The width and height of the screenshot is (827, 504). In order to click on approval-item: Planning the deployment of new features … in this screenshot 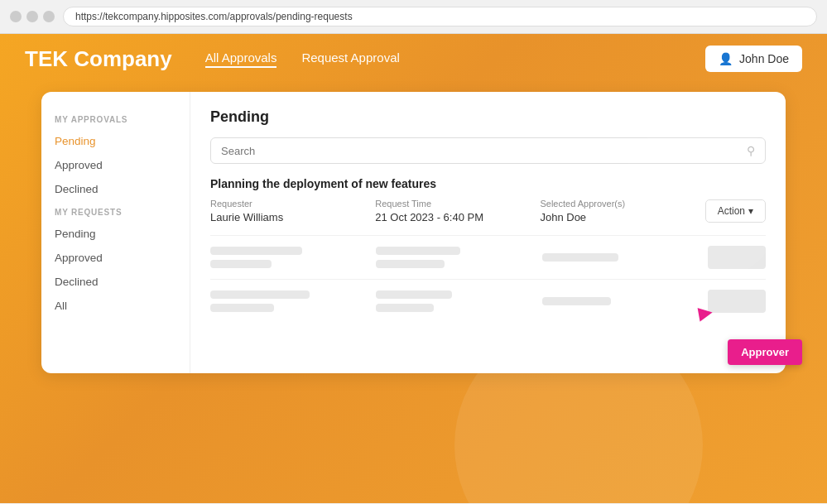, I will do `click(488, 200)`.